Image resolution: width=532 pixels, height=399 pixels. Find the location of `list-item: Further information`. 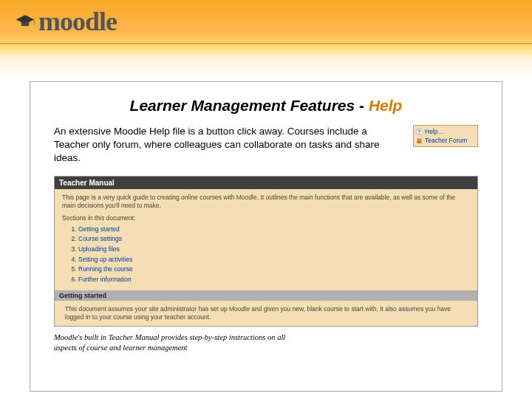

list-item: Further information is located at coordinates (274, 280).